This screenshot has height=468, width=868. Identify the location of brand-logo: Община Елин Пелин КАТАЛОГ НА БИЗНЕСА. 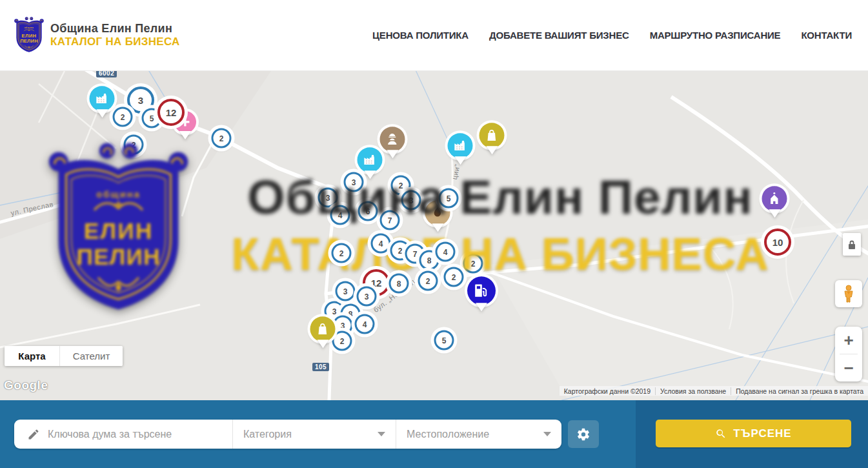
(90, 36).